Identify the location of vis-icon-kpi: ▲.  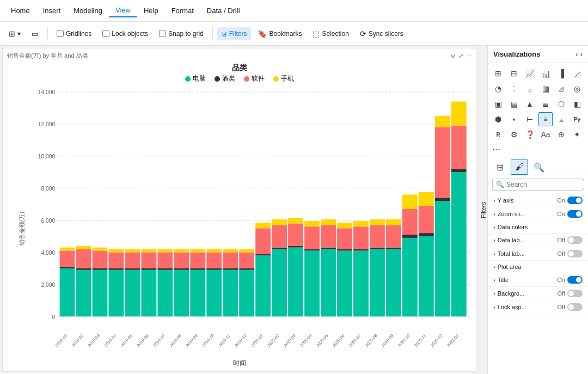
(530, 104).